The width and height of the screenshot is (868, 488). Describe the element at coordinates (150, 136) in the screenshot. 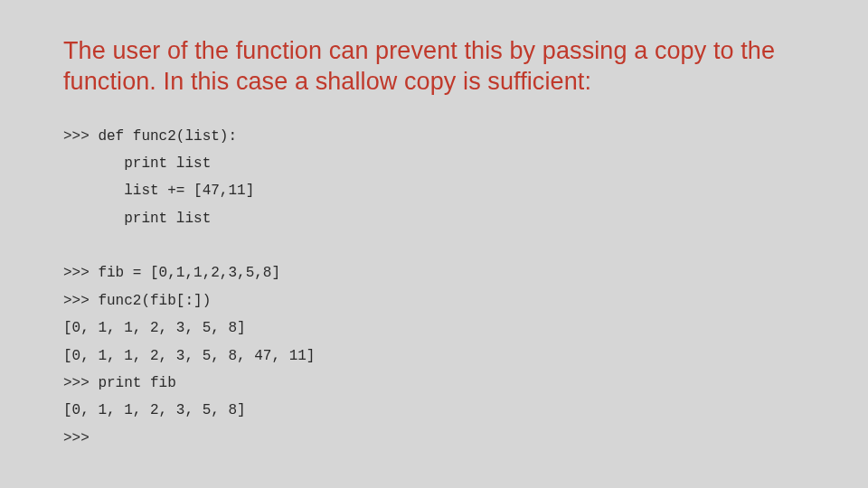

I see `code-line: >>> def func2(list):` at that location.